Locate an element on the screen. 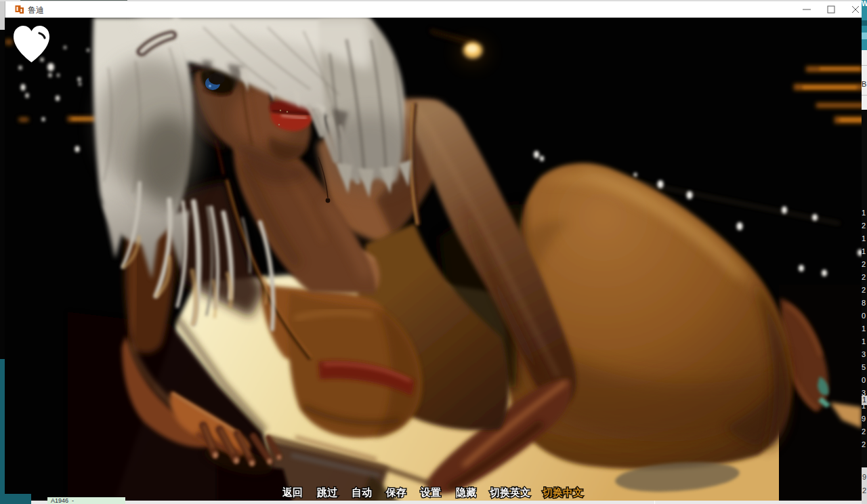  svg-text: 隐藏 is located at coordinates (466, 492).